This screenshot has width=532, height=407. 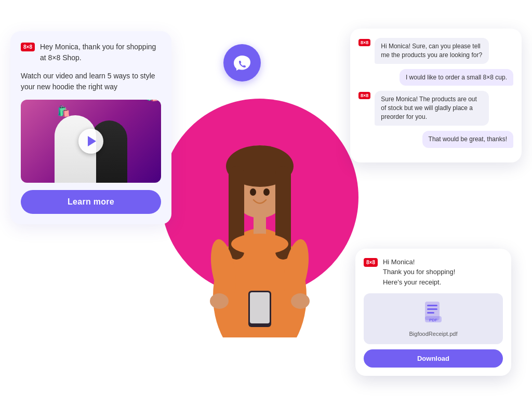 What do you see at coordinates (101, 52) in the screenshot?
I see `card-greeting: Hey Monica, thank you for shopping at 8×…` at bounding box center [101, 52].